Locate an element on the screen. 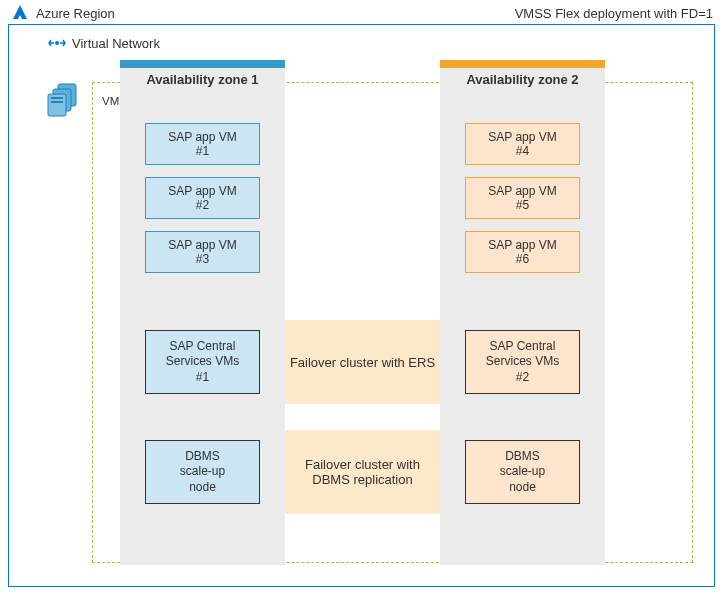 This screenshot has width=723, height=595. dbms-node-2: DBMS scale-up node is located at coordinates (522, 472).